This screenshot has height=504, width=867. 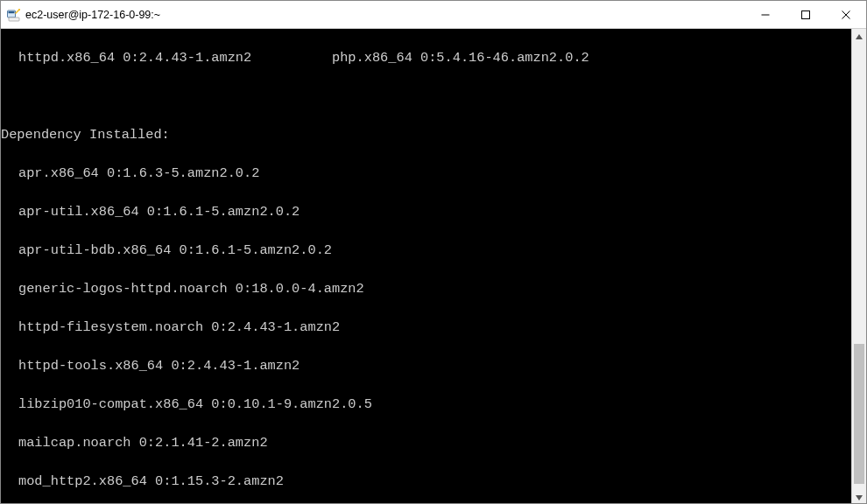 I want to click on terminal-line: apr-util.x86_64 0:1.6.1-5.amzn2.0.2, so click(x=426, y=212).